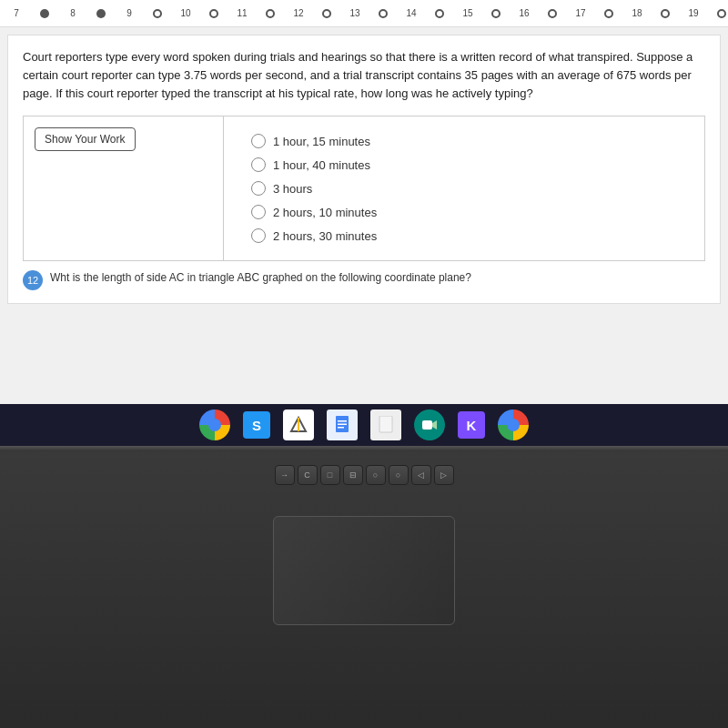 This screenshot has width=728, height=728. I want to click on answer-option-3: 3 hours, so click(314, 188).